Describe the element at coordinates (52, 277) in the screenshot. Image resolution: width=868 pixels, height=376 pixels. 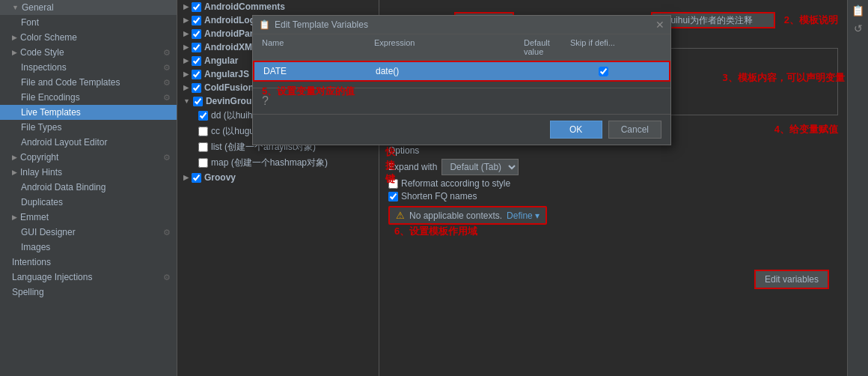
I see `sidebar-item-label: Language Injections` at that location.